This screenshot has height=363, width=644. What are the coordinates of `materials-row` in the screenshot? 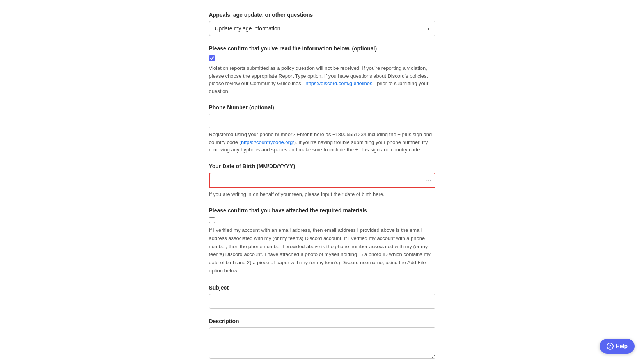 It's located at (322, 220).